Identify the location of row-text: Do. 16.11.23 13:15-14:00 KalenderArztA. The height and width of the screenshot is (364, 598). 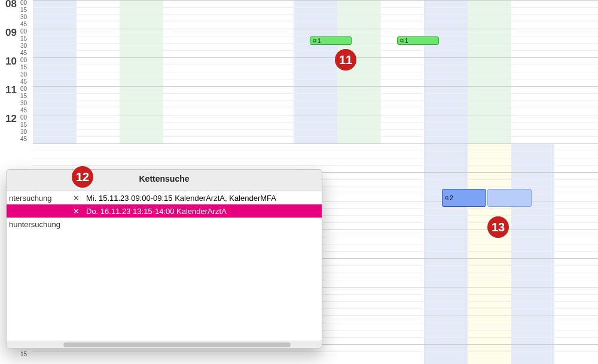
(157, 212).